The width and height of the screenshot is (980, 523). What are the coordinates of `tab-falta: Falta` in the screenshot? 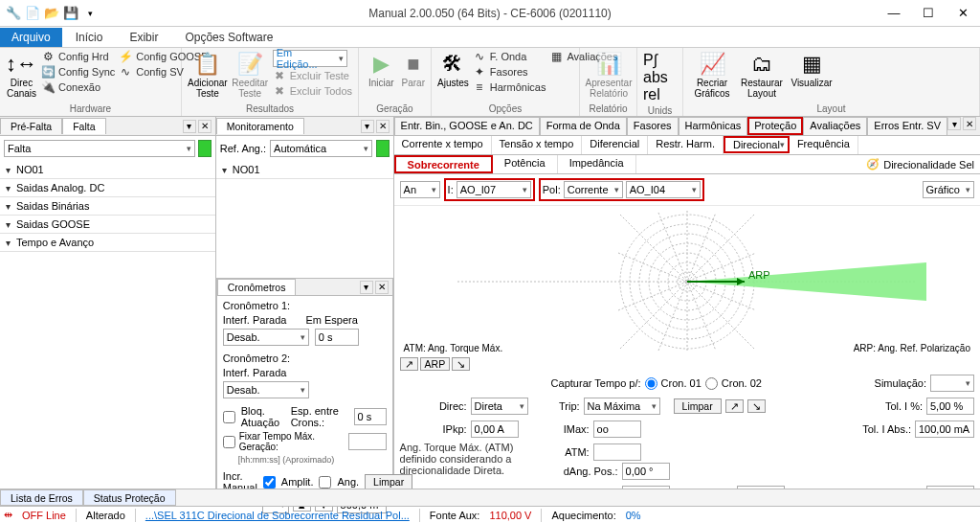 It's located at (84, 126).